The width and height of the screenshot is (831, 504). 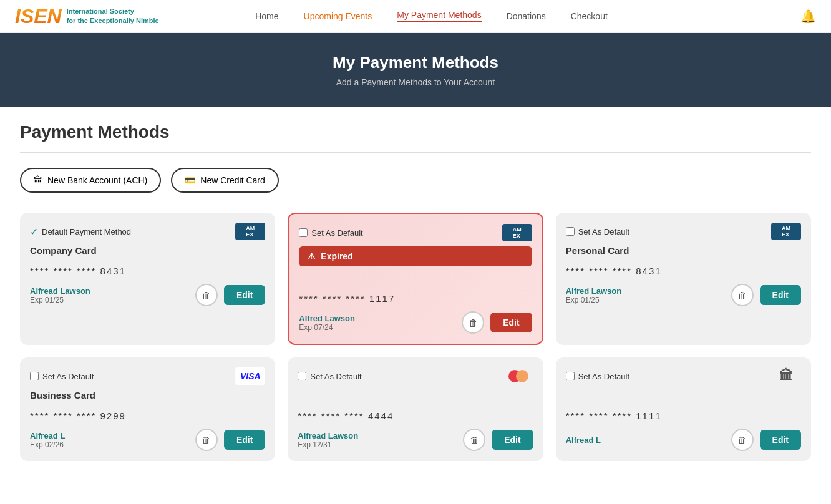 I want to click on card-footer: Alfred Lawson Exp 01/25 🗑 Edit, so click(x=684, y=295).